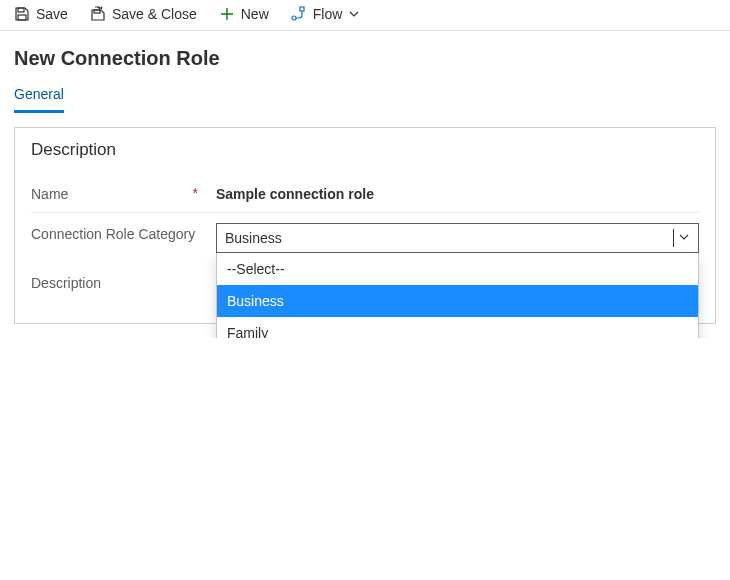  Describe the element at coordinates (326, 14) in the screenshot. I see `flow-button: Flow` at that location.